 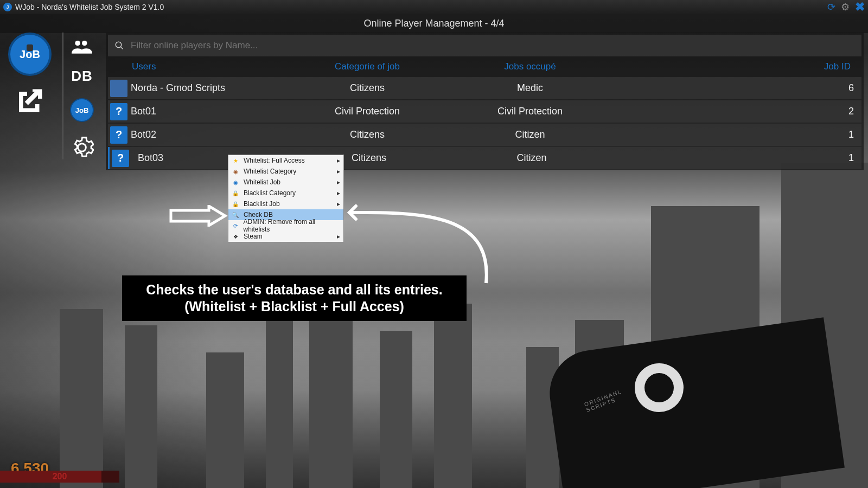 I want to click on badge-icon: ◉, so click(x=235, y=171).